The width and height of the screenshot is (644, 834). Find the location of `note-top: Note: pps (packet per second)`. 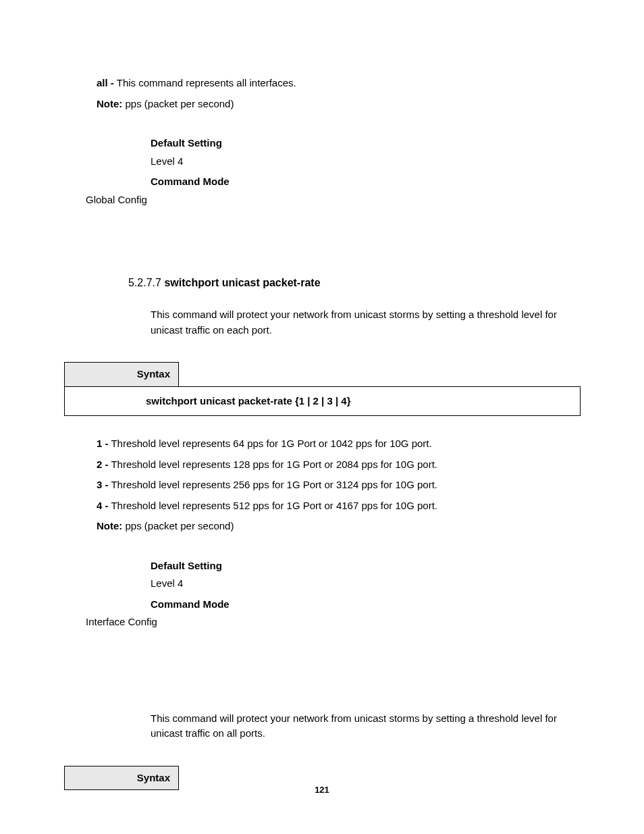

note-top: Note: pps (packet per second) is located at coordinates (338, 104).